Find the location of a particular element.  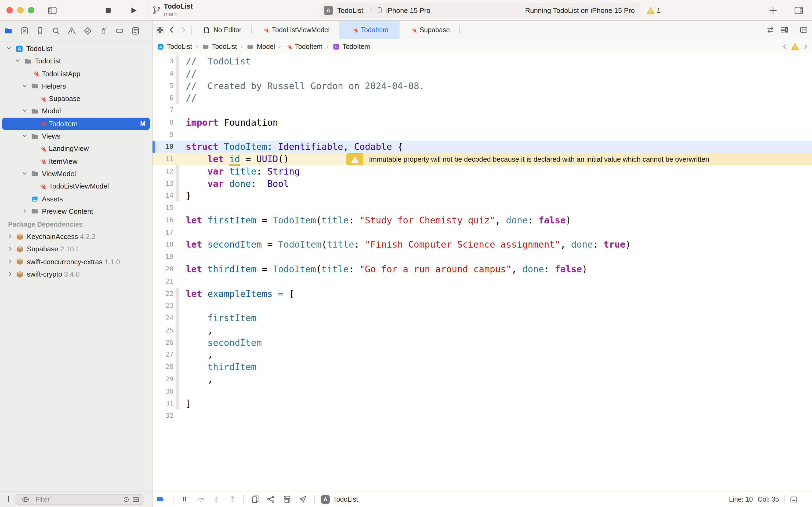

code-line-30: 30 is located at coordinates (482, 392).